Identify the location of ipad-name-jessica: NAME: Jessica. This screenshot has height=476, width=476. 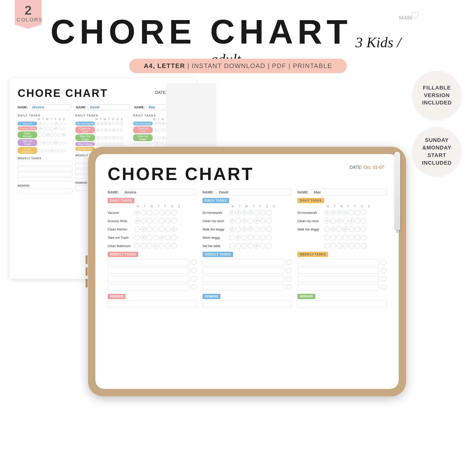
(152, 192).